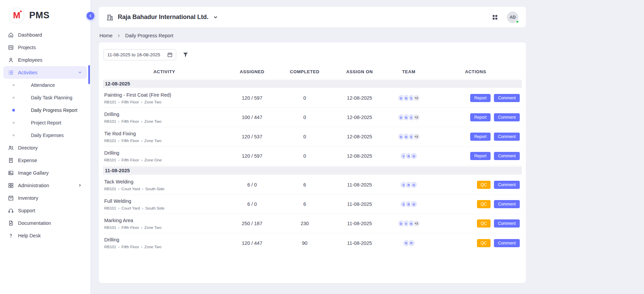 The width and height of the screenshot is (644, 294). Describe the element at coordinates (45, 123) in the screenshot. I see `sidebar-subitem-project-report: Project Report` at that location.